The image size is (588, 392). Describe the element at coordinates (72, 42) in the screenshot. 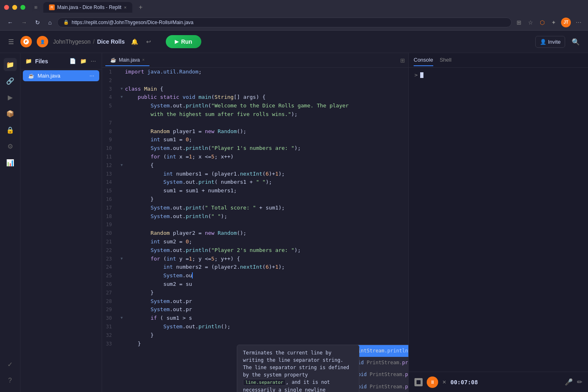

I see `breadcrumb-user: JohnThygeson` at that location.